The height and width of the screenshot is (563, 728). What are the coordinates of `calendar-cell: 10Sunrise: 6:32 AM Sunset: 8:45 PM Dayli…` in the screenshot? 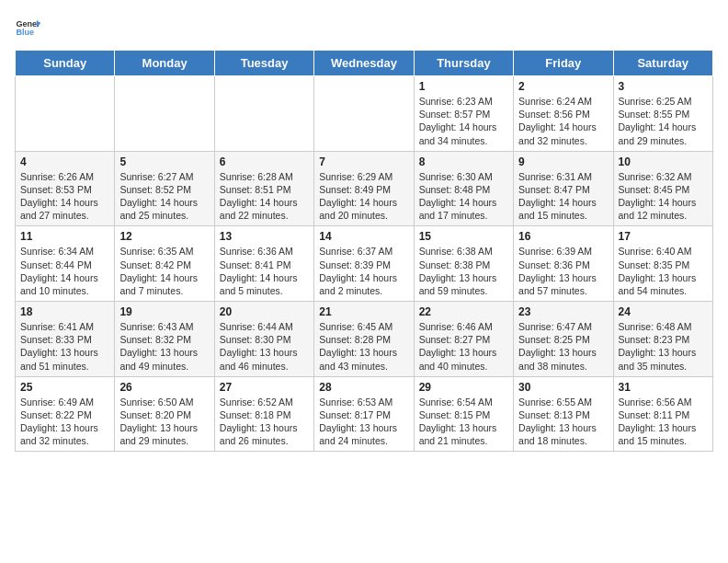 It's located at (663, 189).